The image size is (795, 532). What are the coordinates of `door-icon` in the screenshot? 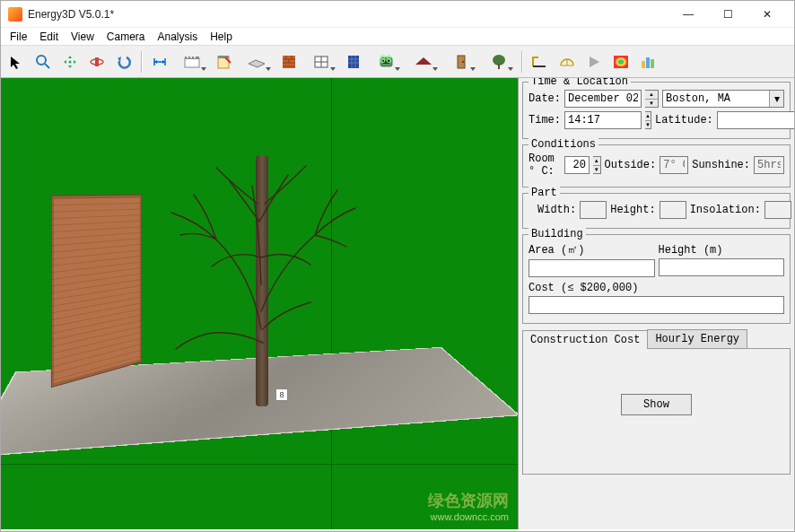 It's located at (461, 62).